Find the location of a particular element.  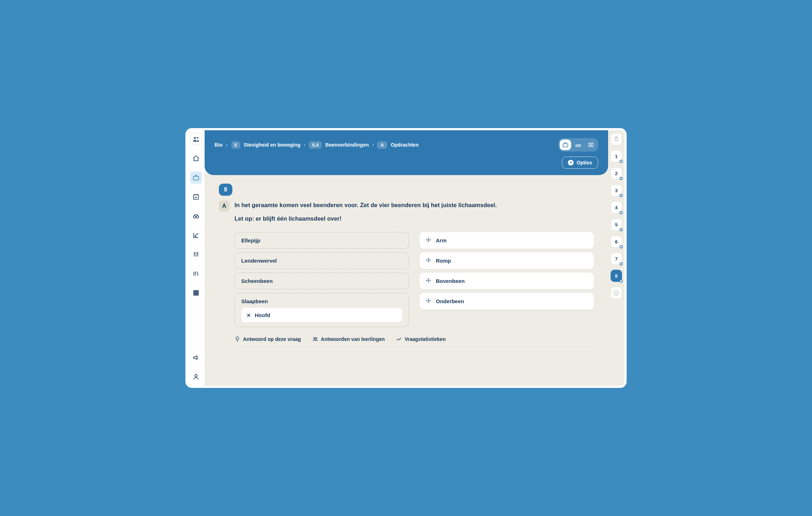

drag-item-label: Onderbeen is located at coordinates (450, 301).